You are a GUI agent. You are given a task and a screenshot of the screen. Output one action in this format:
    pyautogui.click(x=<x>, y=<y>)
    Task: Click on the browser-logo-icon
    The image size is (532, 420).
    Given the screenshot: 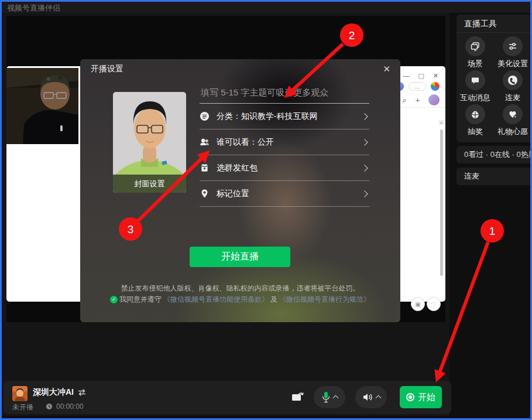 What is the action you would take?
    pyautogui.click(x=435, y=87)
    